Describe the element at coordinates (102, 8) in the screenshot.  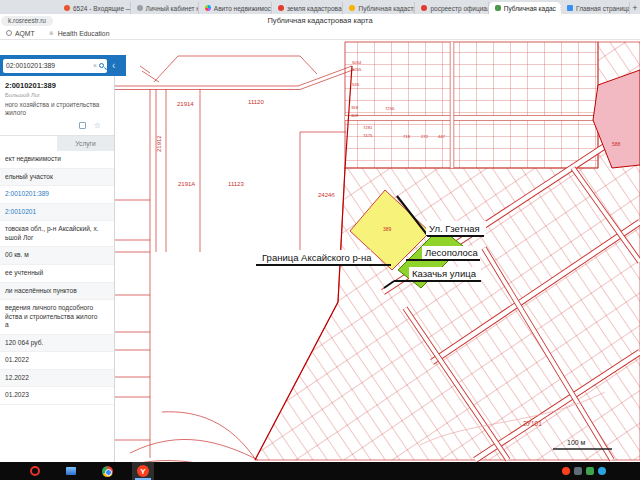
I see `tab-label: 6524 - Входящие —` at that location.